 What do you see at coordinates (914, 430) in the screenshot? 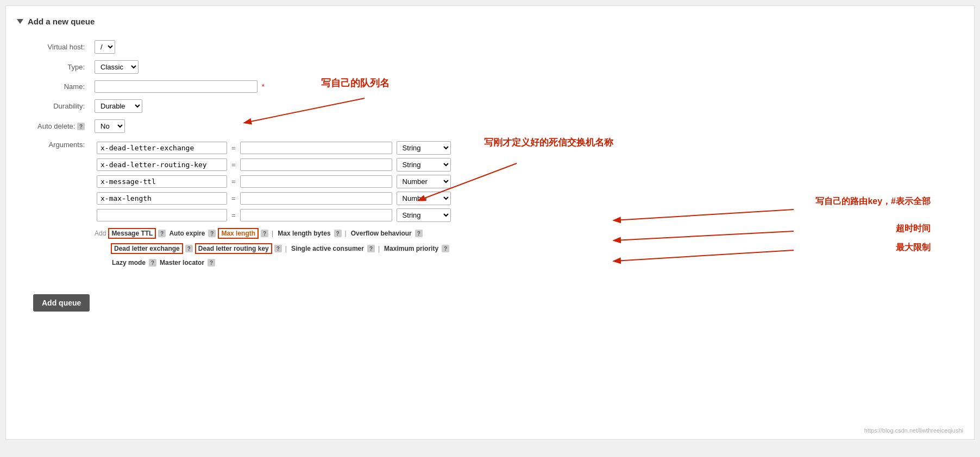
I see `url-hint: https://blog.csdn.net/liwthreeiceqiushi` at bounding box center [914, 430].